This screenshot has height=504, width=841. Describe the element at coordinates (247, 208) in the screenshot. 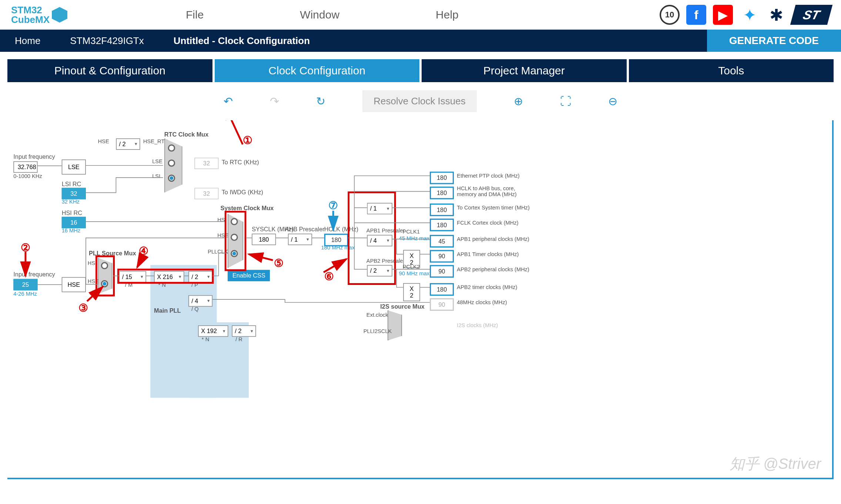

I see `sys-mux-label: System Clock Mux` at that location.